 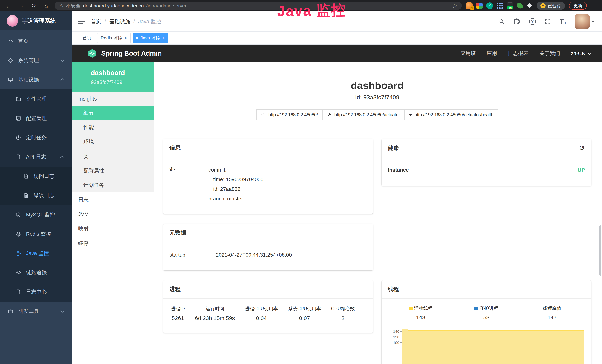 I want to click on smiley-icon, so click(x=543, y=6).